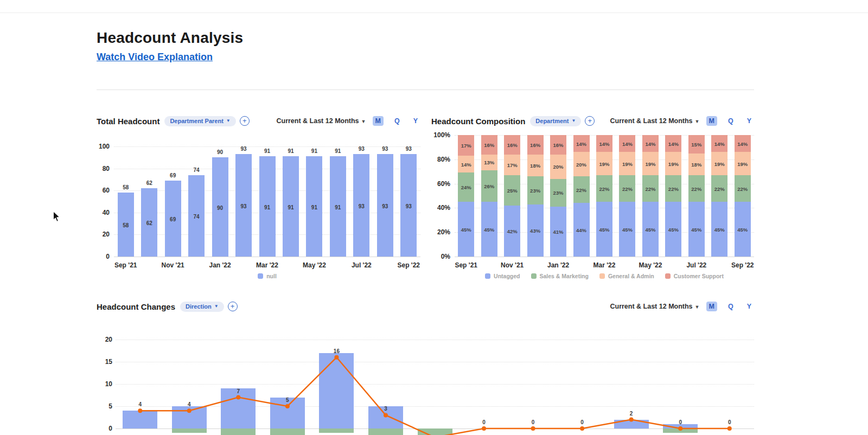 This screenshot has width=868, height=435. What do you see at coordinates (668, 276) in the screenshot?
I see `legend-swatch-customer-support` at bounding box center [668, 276].